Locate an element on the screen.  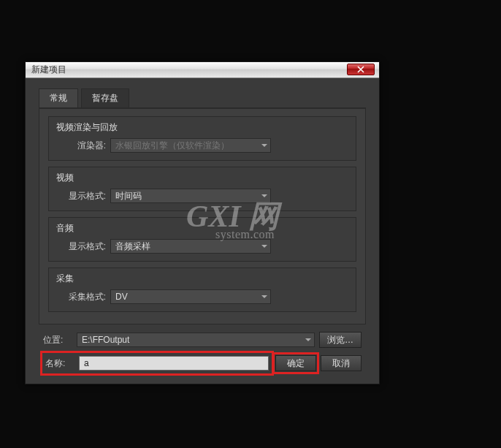
tab-scratch: 暂存盘 is located at coordinates (105, 98).